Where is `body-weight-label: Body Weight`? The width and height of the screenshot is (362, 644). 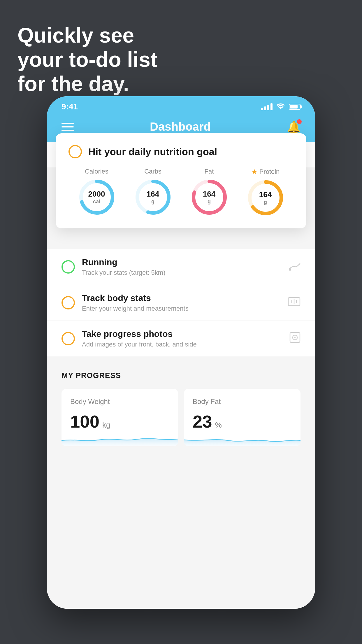
body-weight-label: Body Weight is located at coordinates (120, 402).